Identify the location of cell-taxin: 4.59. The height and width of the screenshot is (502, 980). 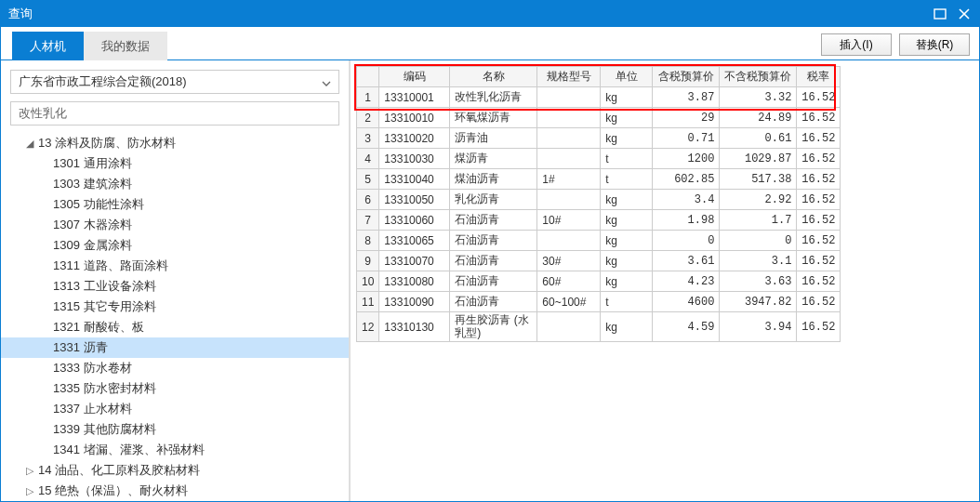
(686, 327).